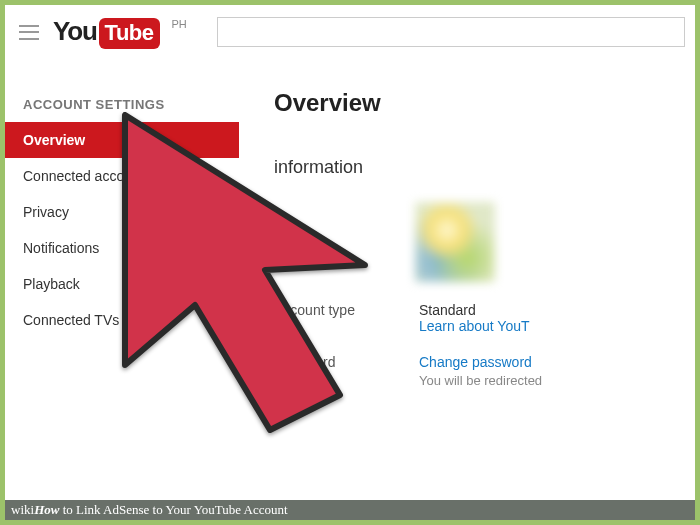  I want to click on caption-bar: wikiHow to Link AdSense to Your YouTube …, so click(350, 510).